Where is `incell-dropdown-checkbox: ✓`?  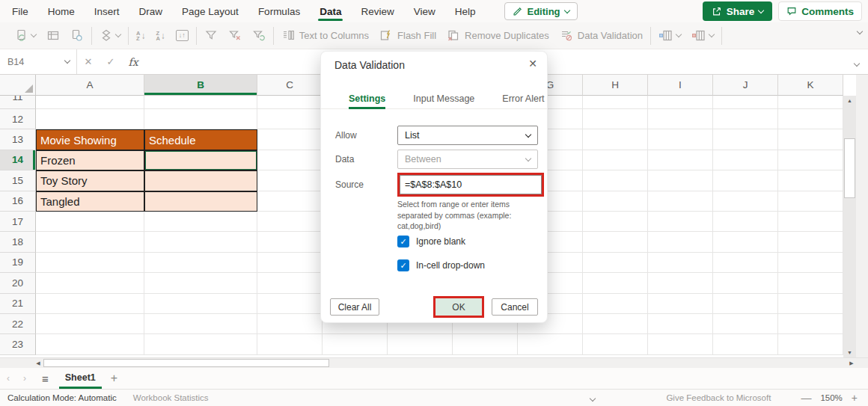 incell-dropdown-checkbox: ✓ is located at coordinates (403, 265).